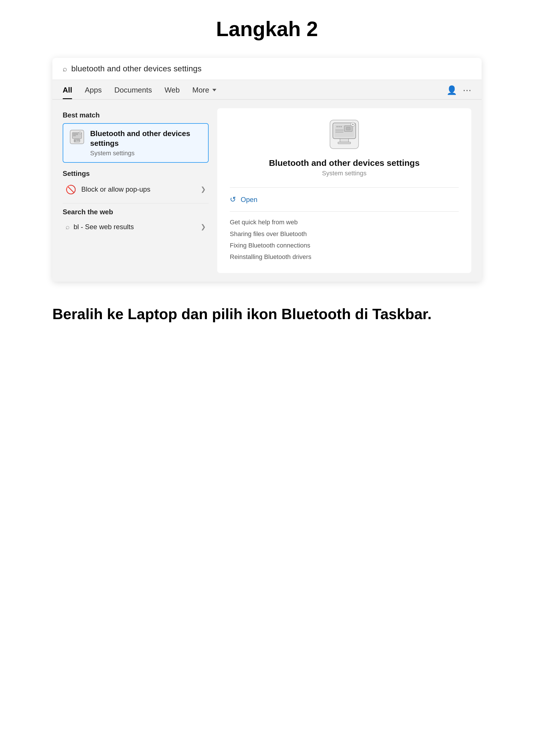 This screenshot has width=534, height=756. I want to click on tab-documents: Documents, so click(134, 92).